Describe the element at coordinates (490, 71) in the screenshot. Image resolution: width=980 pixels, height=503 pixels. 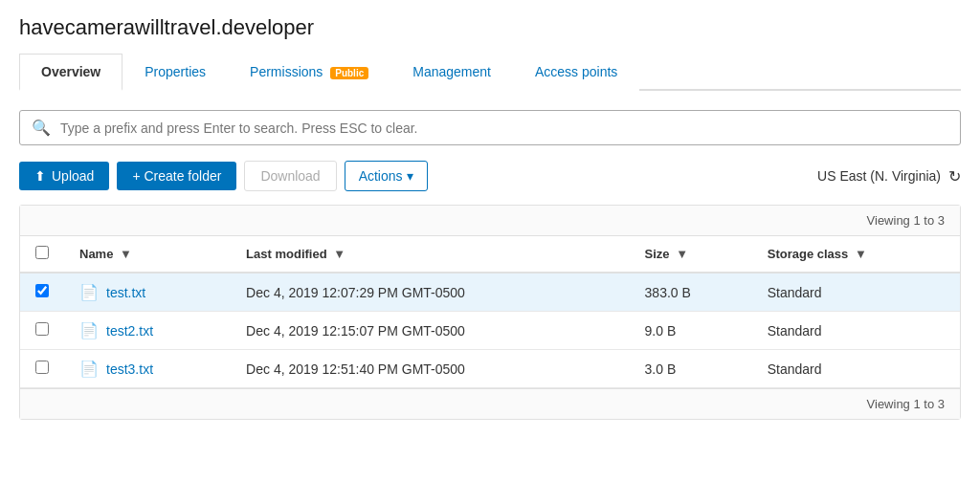
I see `tab-bar: Overview Properties Permissions Public M…` at that location.